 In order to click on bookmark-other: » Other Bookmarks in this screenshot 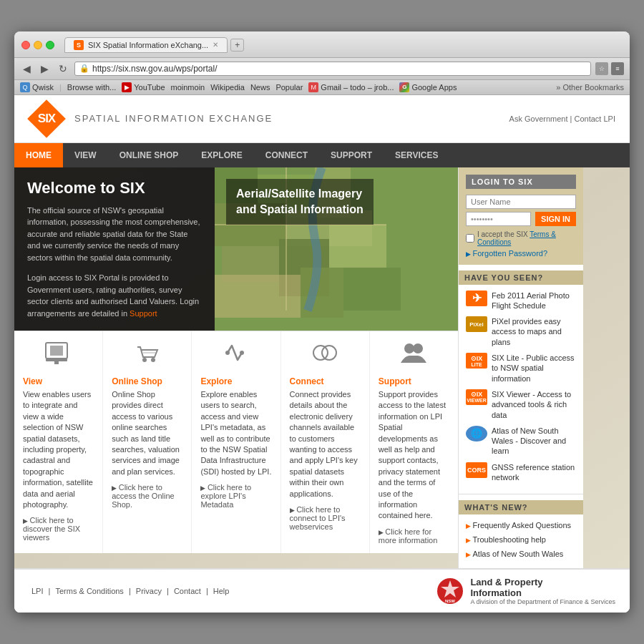, I will do `click(590, 87)`.